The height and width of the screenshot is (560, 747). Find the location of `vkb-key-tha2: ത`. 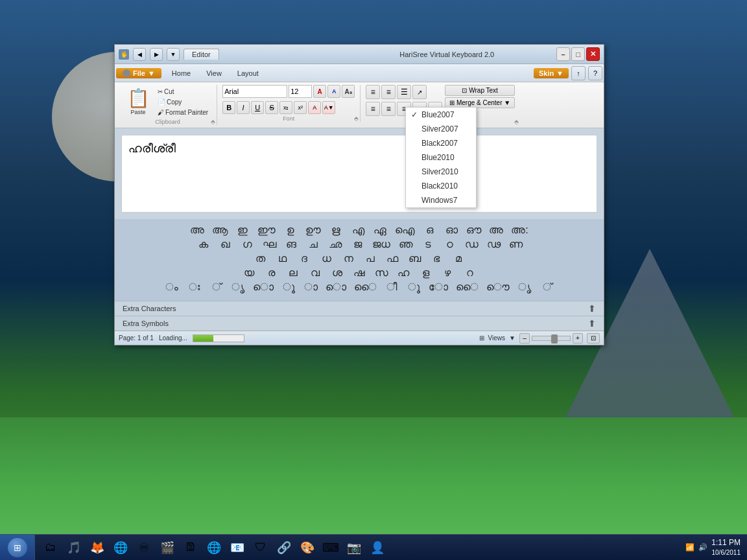

vkb-key-tha2: ത is located at coordinates (260, 259).